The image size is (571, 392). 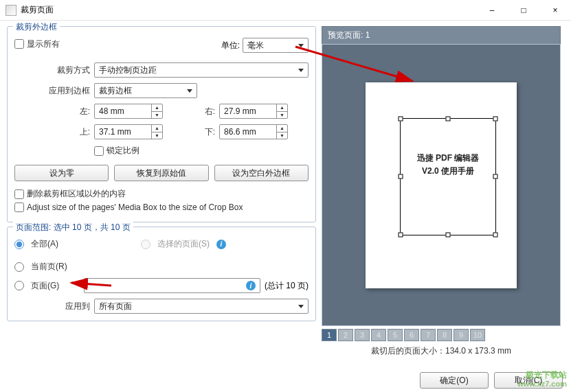 I want to click on show-all-checkbox, so click(x=19, y=44).